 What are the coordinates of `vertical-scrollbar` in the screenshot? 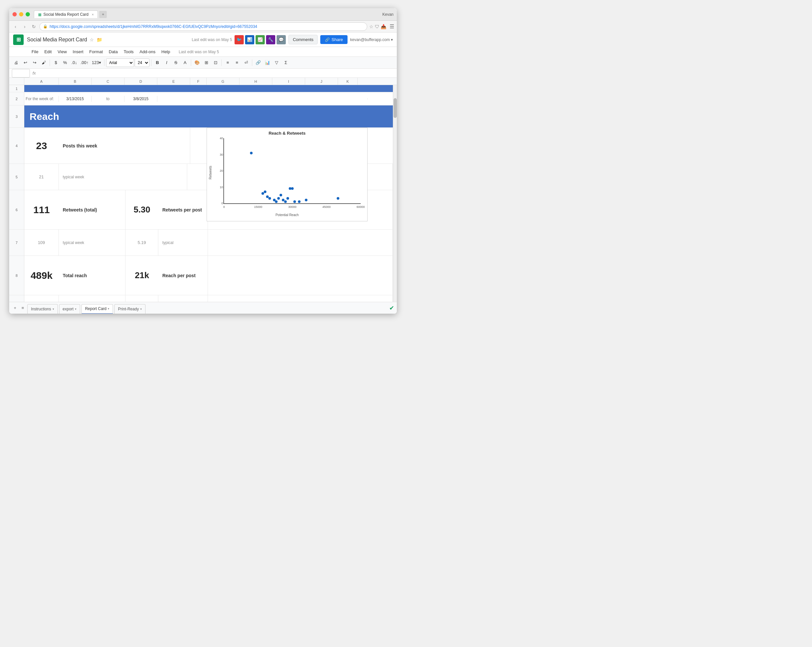 It's located at (395, 194).